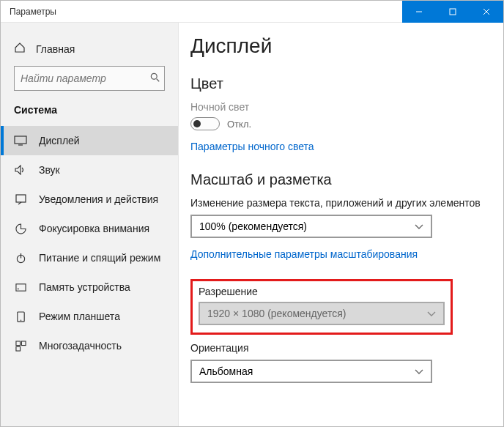 This screenshot has height=427, width=504. What do you see at coordinates (89, 141) in the screenshot?
I see `sidebar-item-display: Дисплей` at bounding box center [89, 141].